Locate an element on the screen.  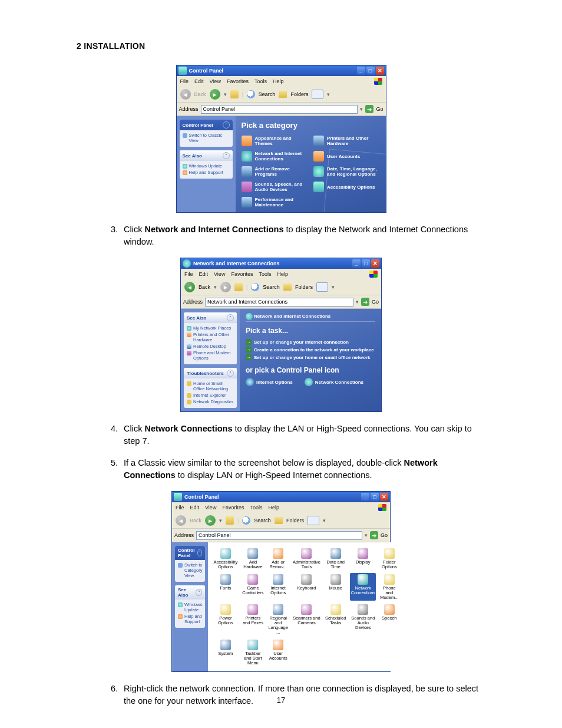
troubleshooter-item: Home or Small Office Networking is located at coordinates (210, 386).